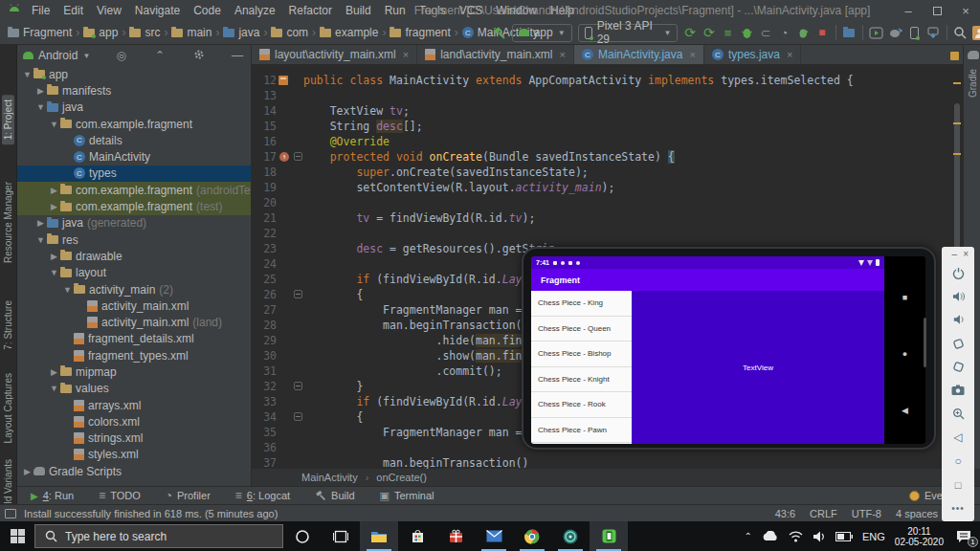 The width and height of the screenshot is (980, 551). Describe the element at coordinates (958, 461) in the screenshot. I see `emulator-home-button: ○` at that location.